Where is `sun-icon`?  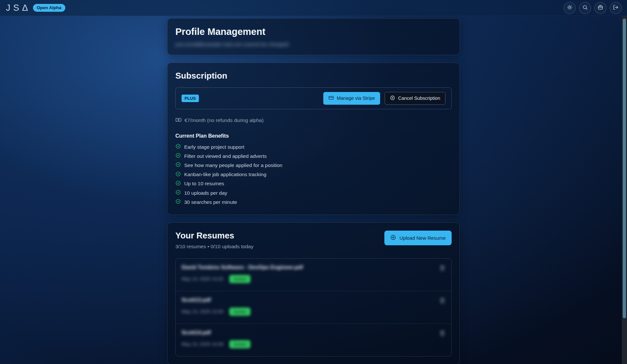
sun-icon is located at coordinates (570, 8).